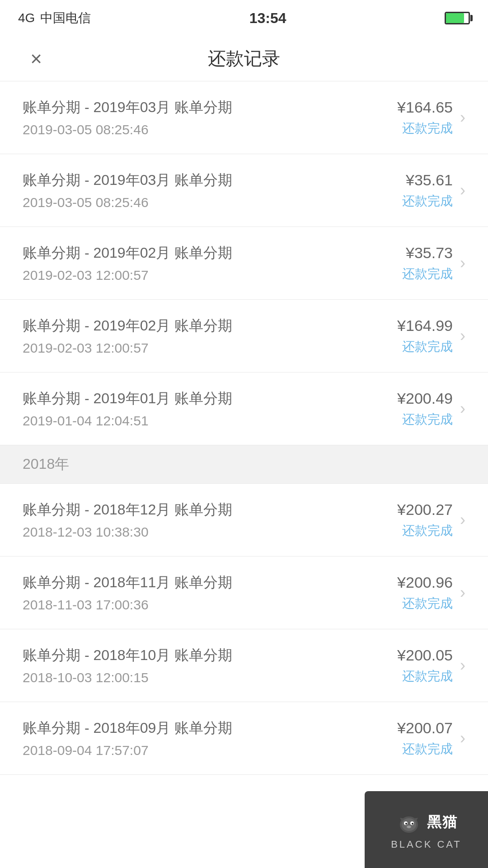 The height and width of the screenshot is (868, 488). I want to click on list-item: 账单分期 - 2018年10月 账单分期 2018-10-03 12:00:15…, so click(244, 665).